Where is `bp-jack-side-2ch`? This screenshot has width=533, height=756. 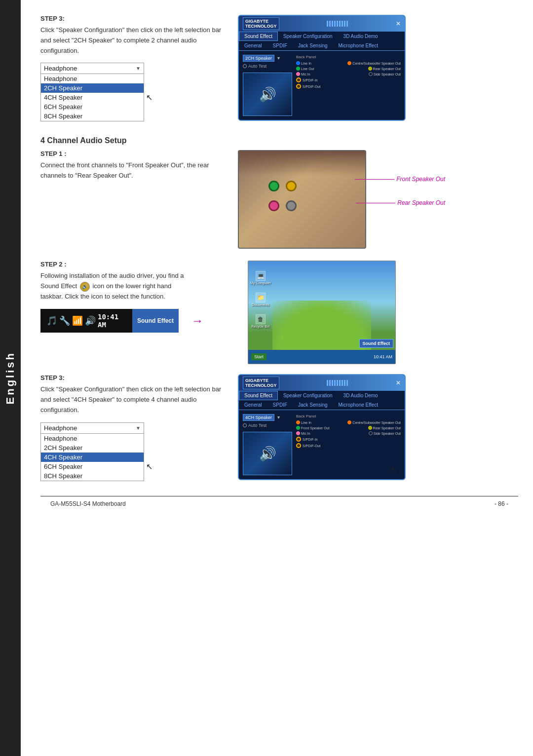
bp-jack-side-2ch is located at coordinates (371, 74).